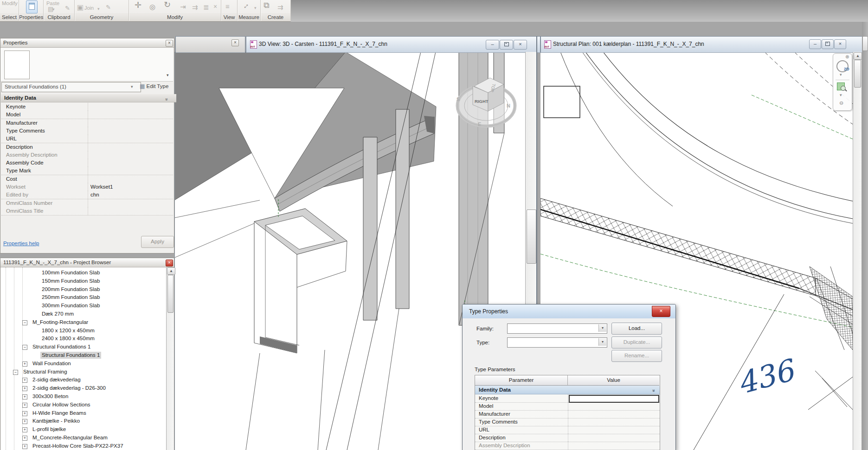 Image resolution: width=868 pixels, height=450 pixels. What do you see at coordinates (9, 18) in the screenshot?
I see `panel-label-select: Select` at bounding box center [9, 18].